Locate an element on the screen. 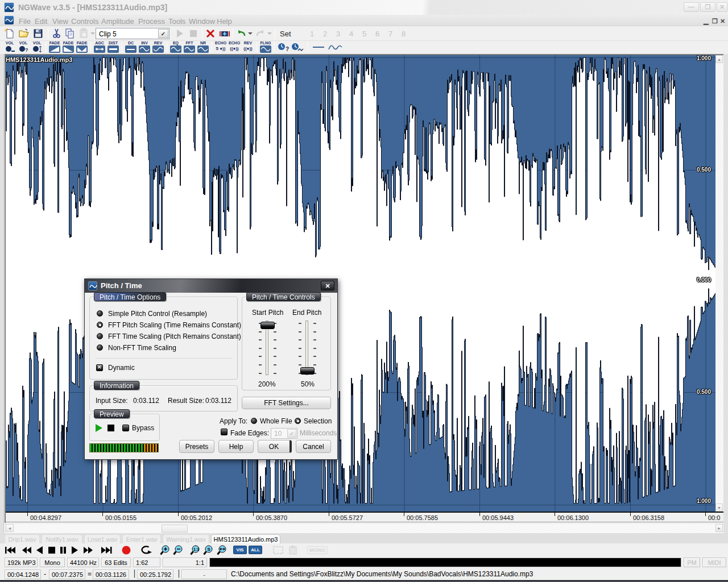  presets-button: Presets is located at coordinates (197, 447).